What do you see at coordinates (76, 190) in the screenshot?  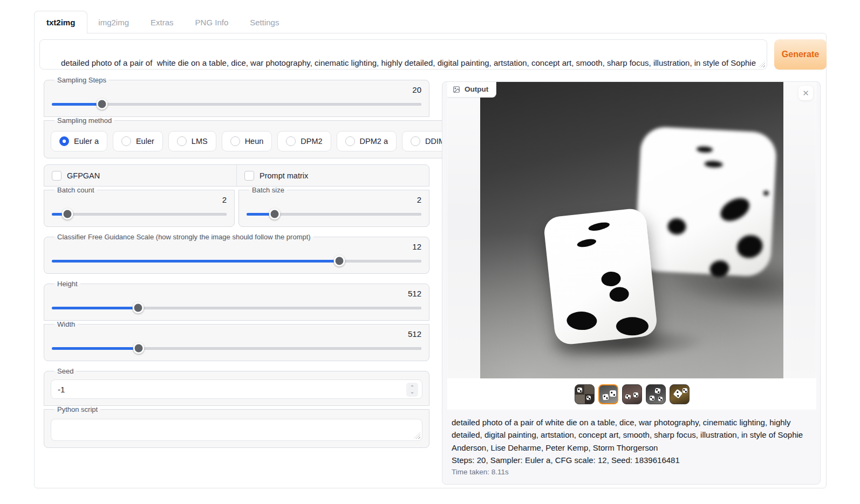 I see `batch-count-label: Batch count` at bounding box center [76, 190].